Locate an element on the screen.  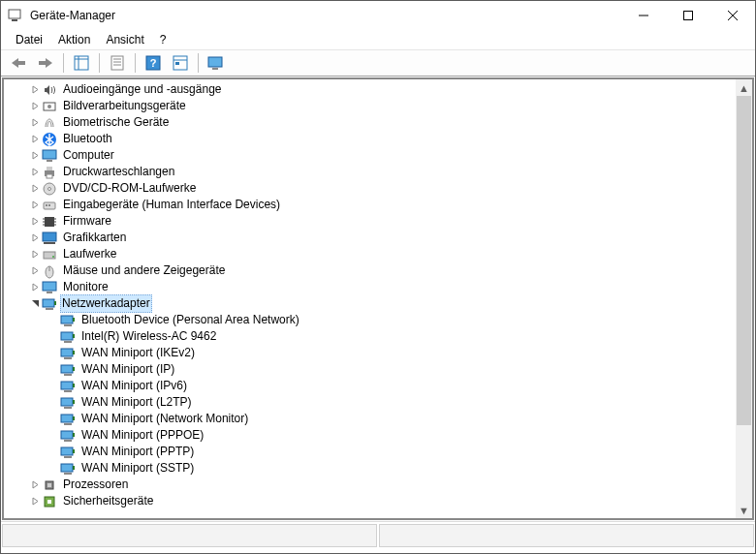
window-buttons is located at coordinates (688, 15).